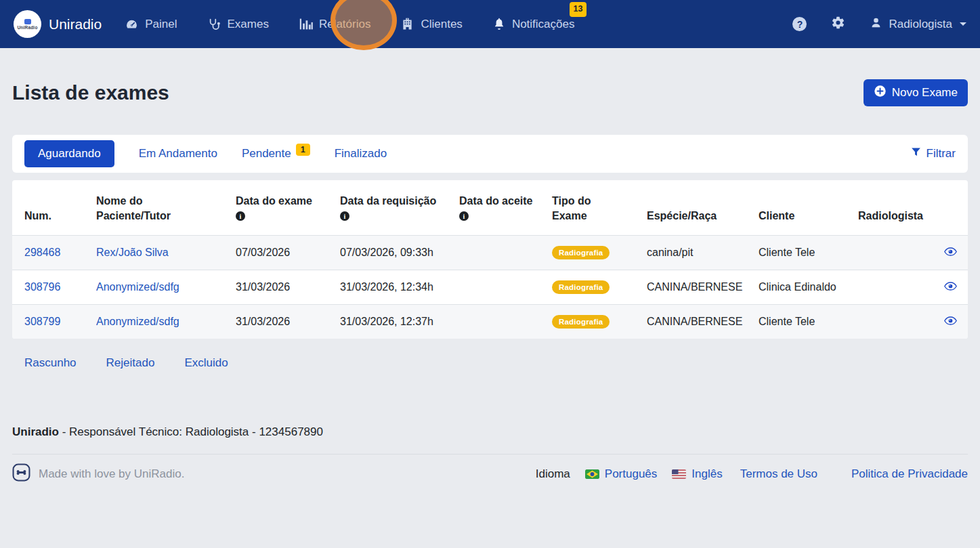 The width and height of the screenshot is (980, 548). I want to click on request-date: 31/03/2026, 12:37h, so click(400, 322).